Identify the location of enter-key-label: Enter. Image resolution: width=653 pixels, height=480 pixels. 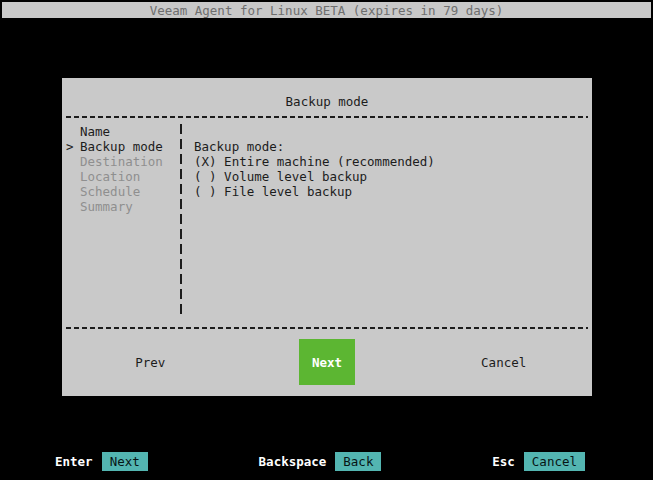
(74, 462).